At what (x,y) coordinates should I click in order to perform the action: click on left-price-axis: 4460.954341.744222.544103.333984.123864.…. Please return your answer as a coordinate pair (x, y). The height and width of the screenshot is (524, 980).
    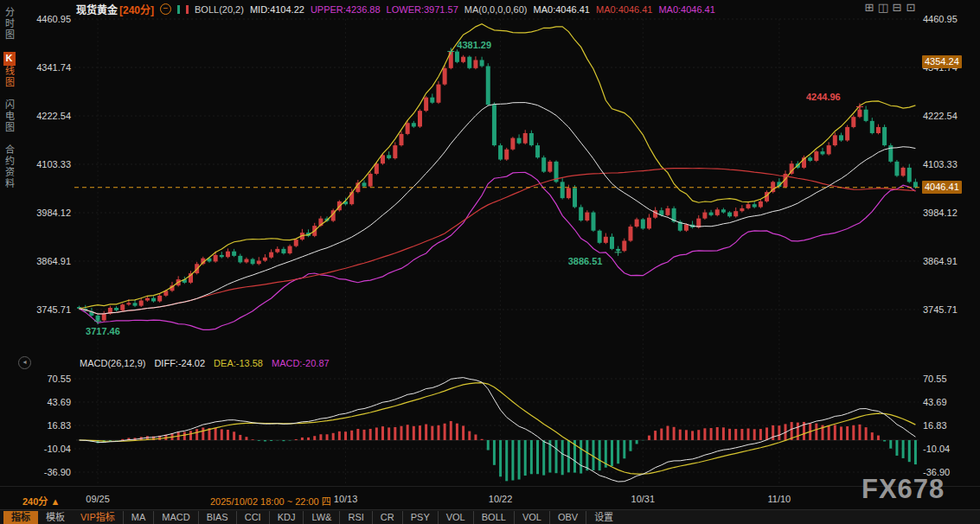
    Looking at the image, I should click on (44, 262).